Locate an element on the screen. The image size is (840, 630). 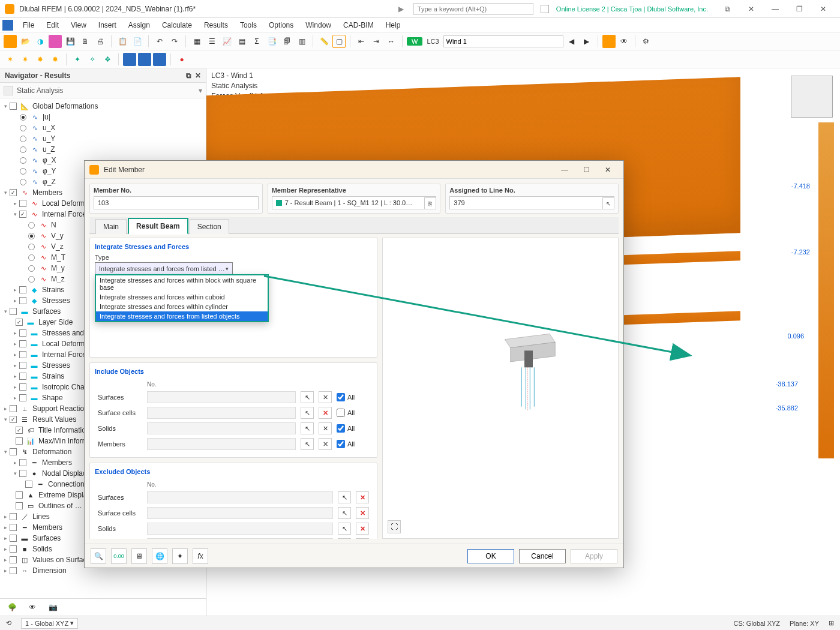
cancel-button: Cancel is located at coordinates (542, 556).